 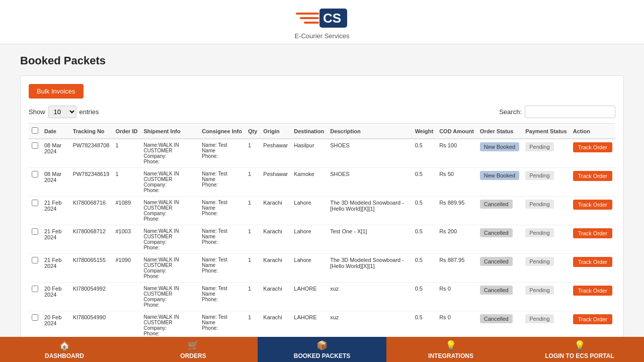 I want to click on cell-destination: Lahore, so click(x=309, y=239).